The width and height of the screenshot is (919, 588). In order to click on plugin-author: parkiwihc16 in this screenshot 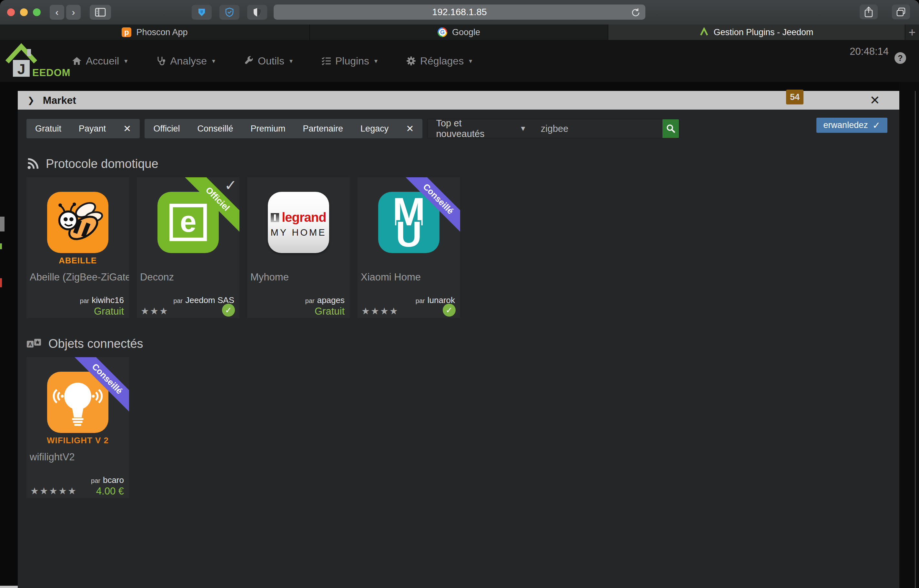, I will do `click(102, 300)`.